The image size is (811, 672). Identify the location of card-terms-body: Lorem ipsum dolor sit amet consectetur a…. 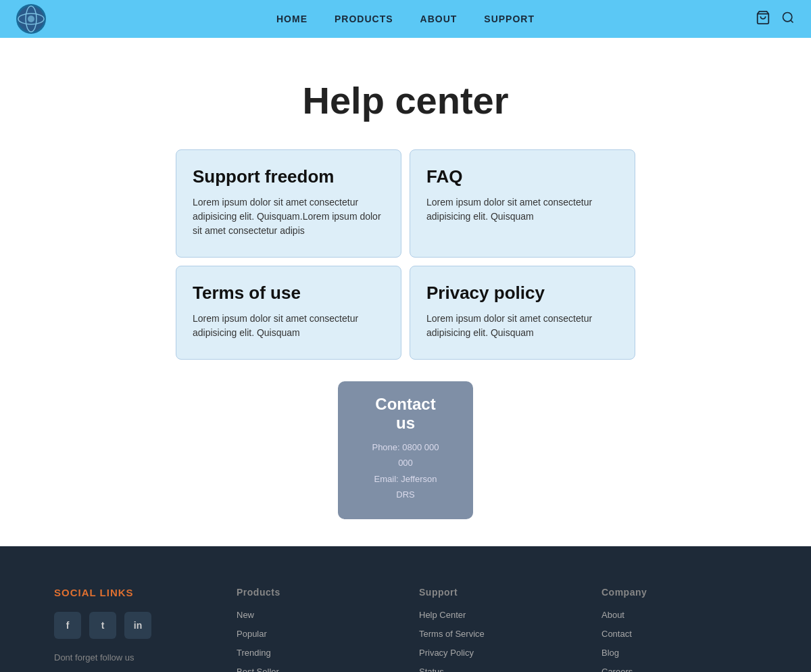
(289, 326).